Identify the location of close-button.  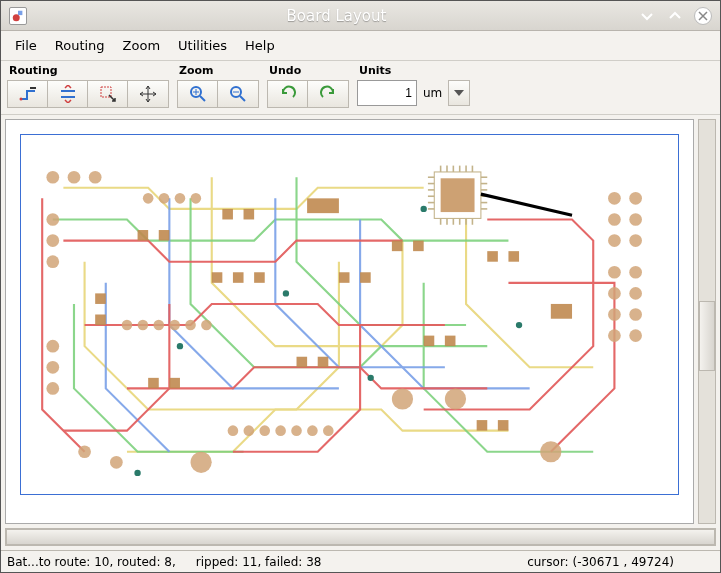
(703, 16).